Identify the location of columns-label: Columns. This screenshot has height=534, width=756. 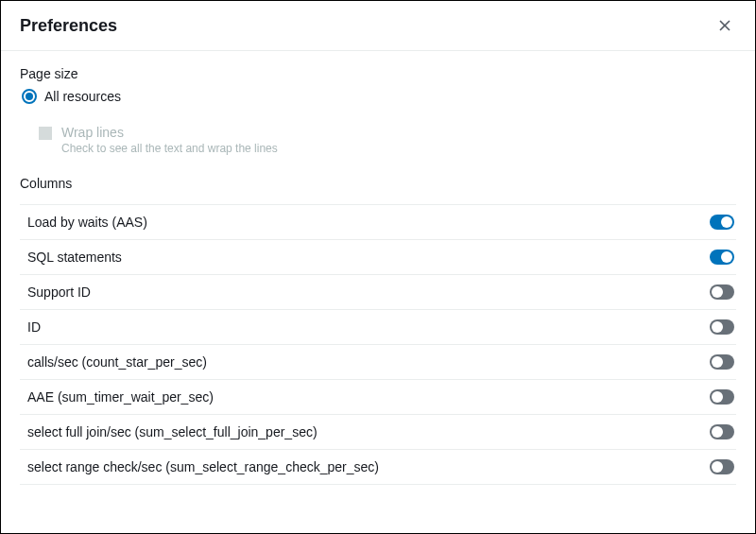
(378, 183).